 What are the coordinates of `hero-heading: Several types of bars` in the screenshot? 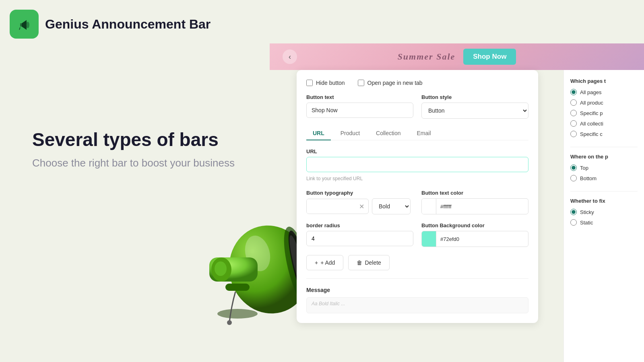 It's located at (134, 140).